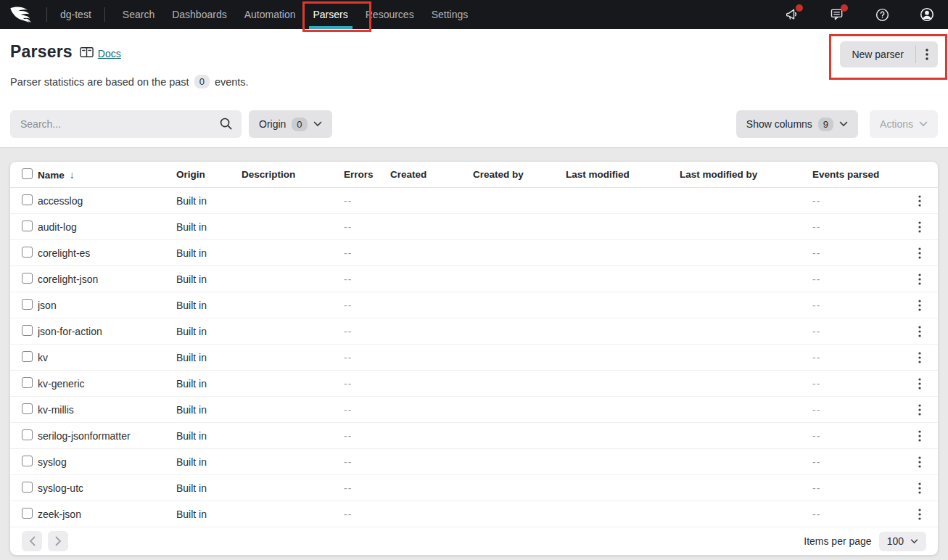  What do you see at coordinates (390, 15) in the screenshot?
I see `tab-resources: Resources` at bounding box center [390, 15].